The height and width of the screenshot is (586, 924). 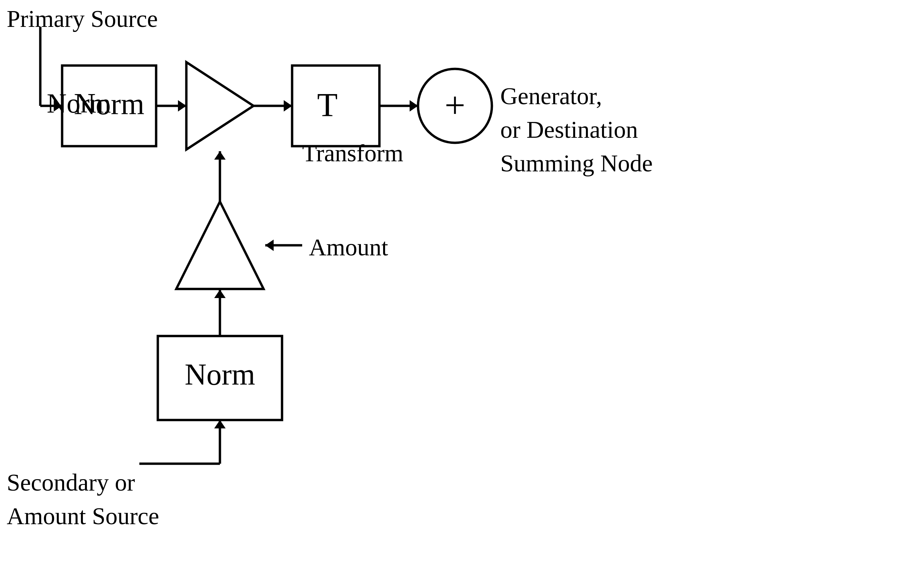 What do you see at coordinates (220, 106) in the screenshot?
I see `amplifier-top` at bounding box center [220, 106].